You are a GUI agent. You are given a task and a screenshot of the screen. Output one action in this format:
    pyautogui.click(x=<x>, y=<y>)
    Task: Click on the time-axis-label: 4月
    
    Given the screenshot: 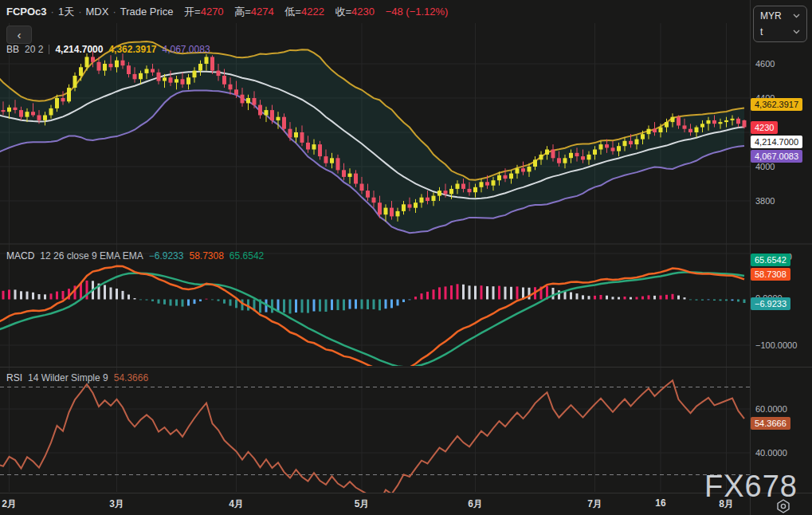 What is the action you would take?
    pyautogui.click(x=237, y=504)
    